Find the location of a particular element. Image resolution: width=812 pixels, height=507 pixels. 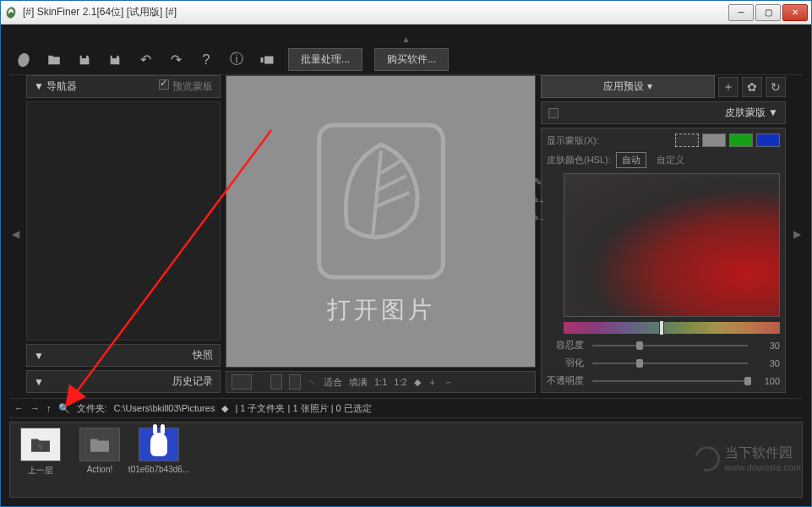

eyedropper-icon: ✎ is located at coordinates (537, 183).